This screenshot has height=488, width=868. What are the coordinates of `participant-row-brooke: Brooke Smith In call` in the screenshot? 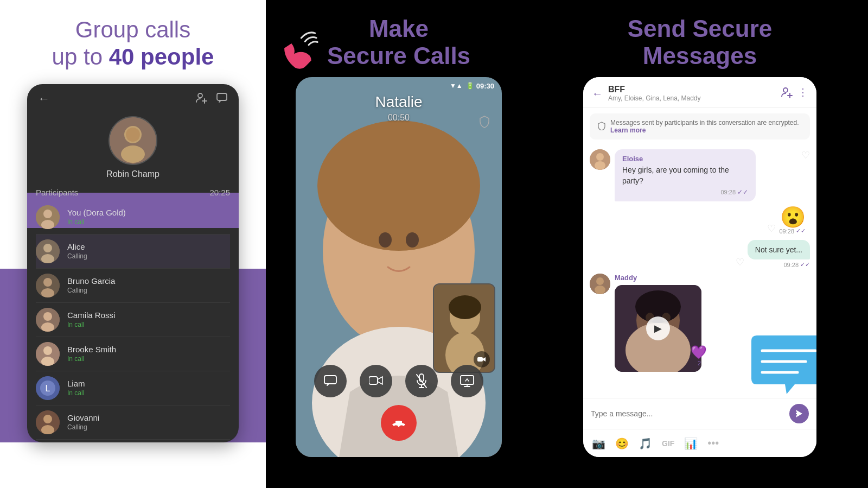 It's located at (133, 354).